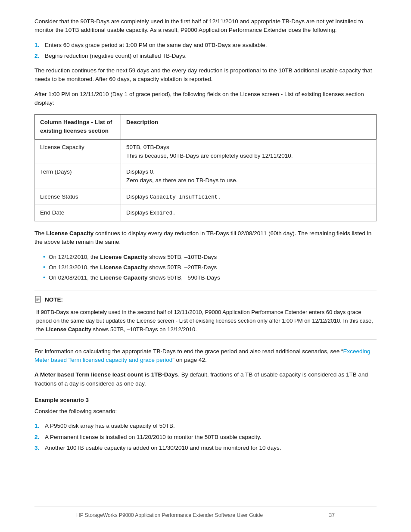  I want to click on table-row3-pre: Displays, so click(138, 196).